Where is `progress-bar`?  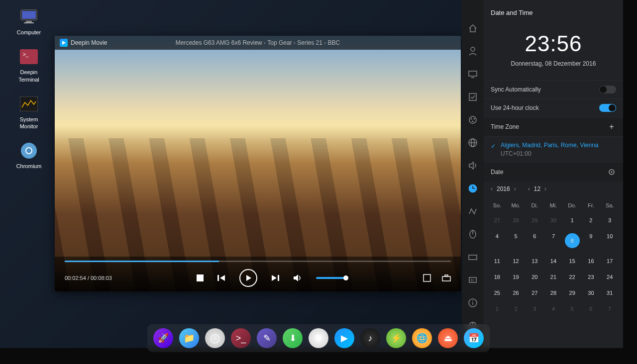
progress-bar is located at coordinates (258, 262).